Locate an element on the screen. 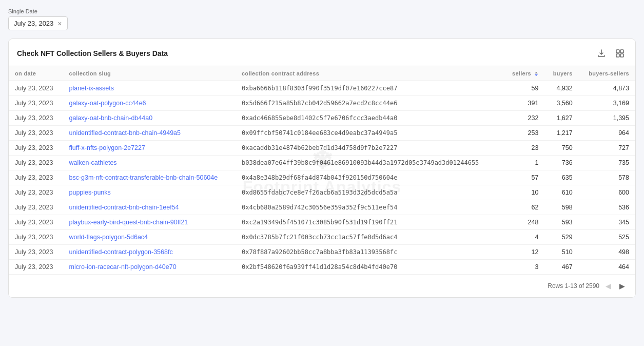 This screenshot has height=346, width=644. cell-buyers: 4,932 is located at coordinates (561, 88).